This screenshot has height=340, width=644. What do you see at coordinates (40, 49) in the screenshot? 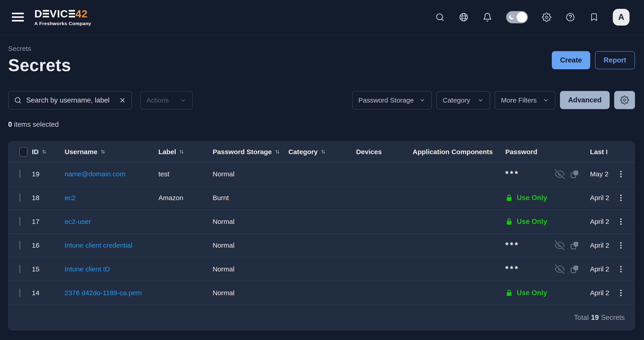
I see `breadcrumb: Secrets` at bounding box center [40, 49].